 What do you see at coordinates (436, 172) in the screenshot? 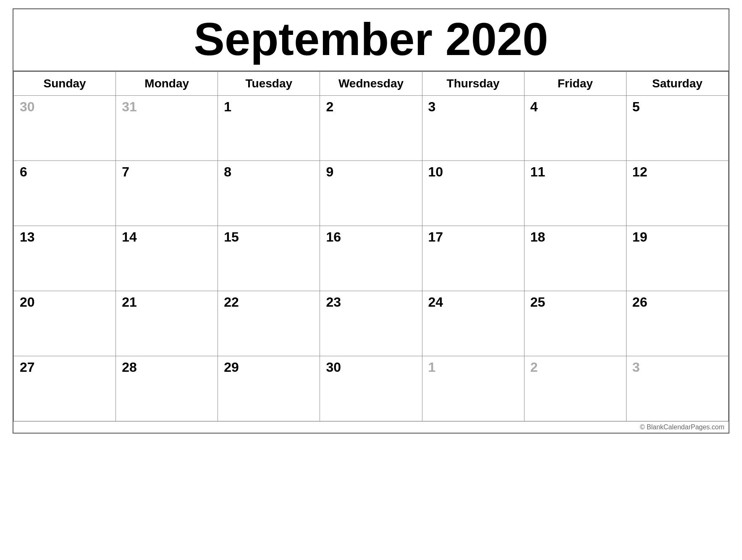
I see `day-number: 10` at bounding box center [436, 172].